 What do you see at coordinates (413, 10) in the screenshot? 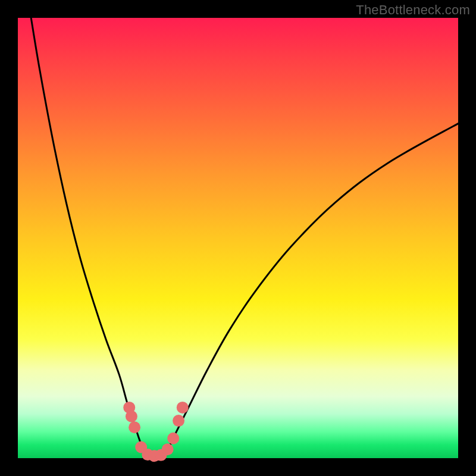
I see `watermark-text: TheBottleneck.com` at bounding box center [413, 10].